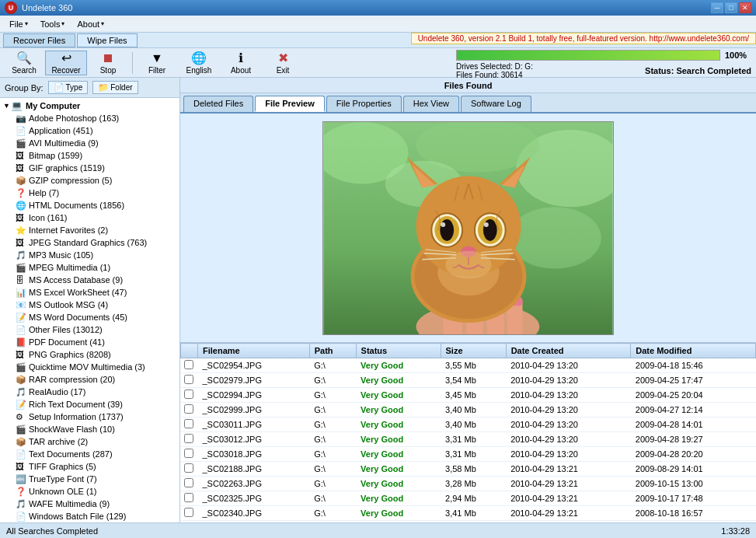 The height and width of the screenshot is (538, 756). I want to click on tree-item: 📦RAR compression (20), so click(90, 379).